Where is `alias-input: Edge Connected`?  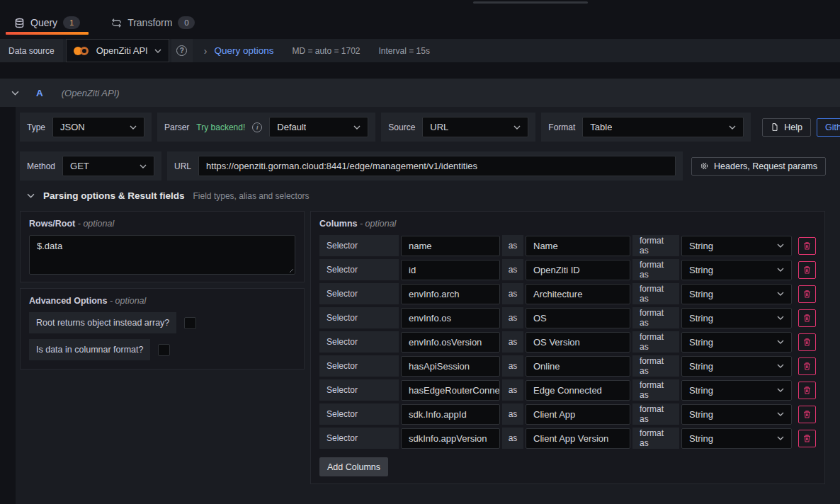 alias-input: Edge Connected is located at coordinates (578, 391).